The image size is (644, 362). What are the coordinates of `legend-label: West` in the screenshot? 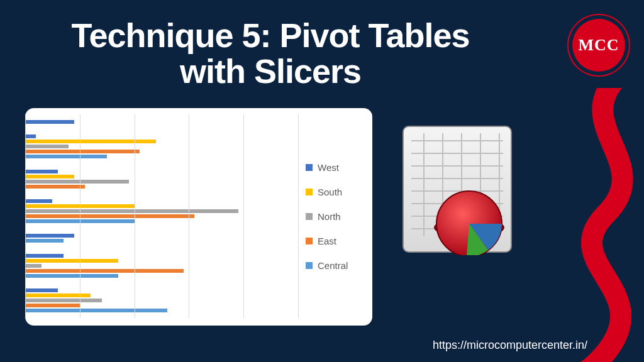 It's located at (328, 167).